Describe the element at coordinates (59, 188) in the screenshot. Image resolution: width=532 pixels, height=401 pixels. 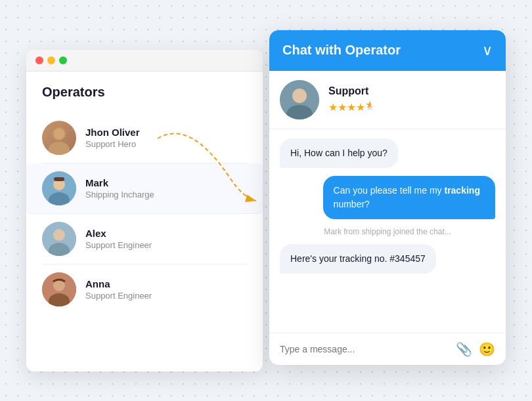
I see `avatar-mark` at that location.